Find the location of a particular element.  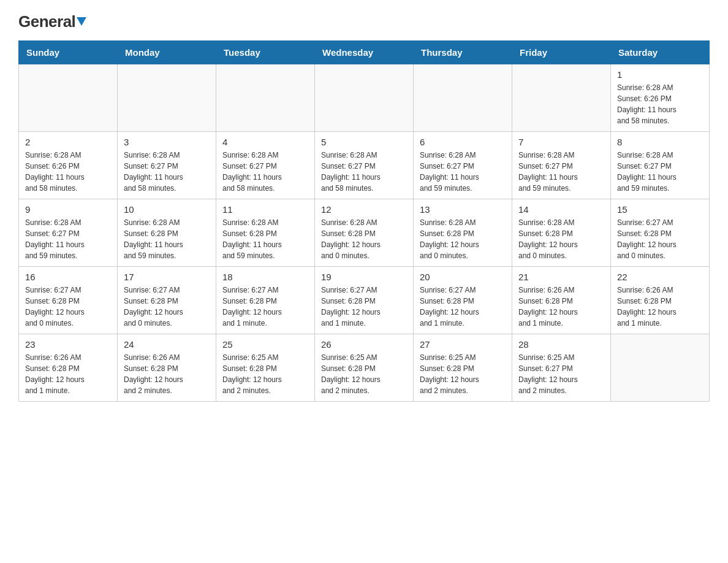

calendar-week-row: 9Sunrise: 6:28 AM Sunset: 6:27 PM Daylig… is located at coordinates (364, 233).